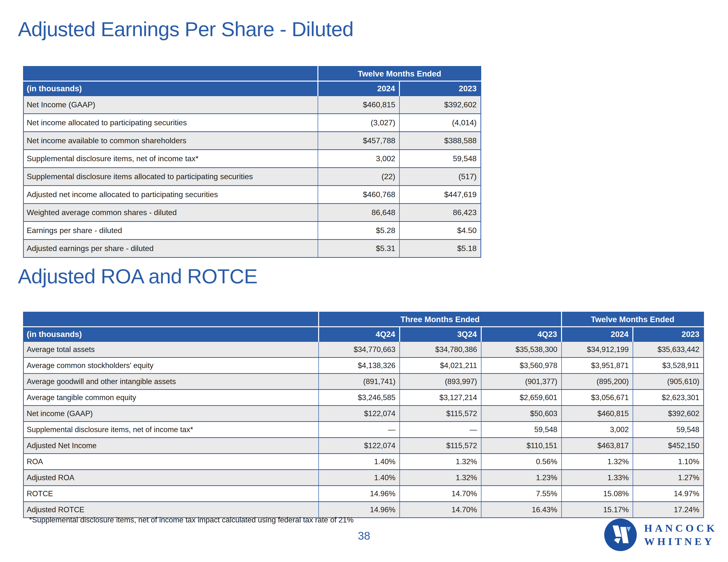 This screenshot has height=562, width=728. Describe the element at coordinates (171, 350) in the screenshot. I see `row-label-cell: Average total assets` at that location.